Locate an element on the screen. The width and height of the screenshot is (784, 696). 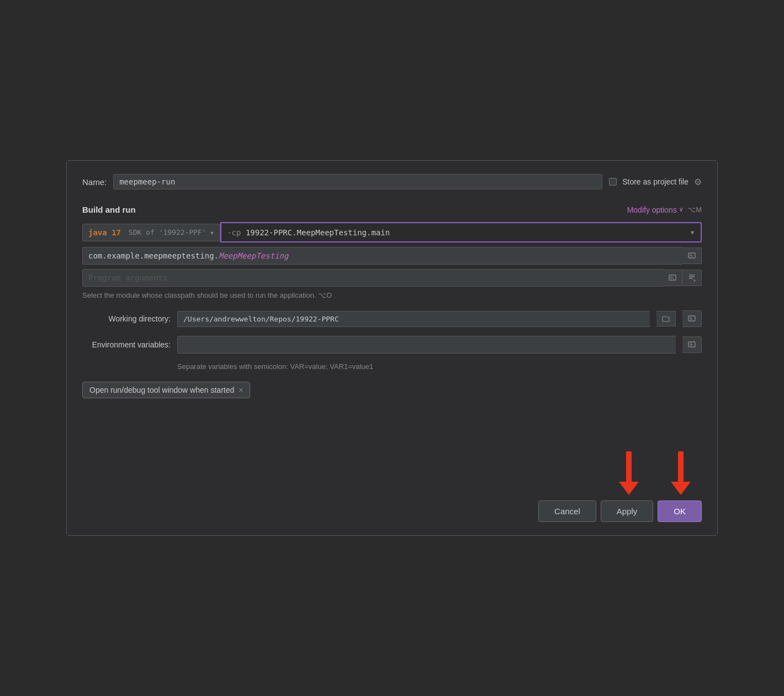
sdk-classpath-row: java 17 SDK of '19922-PPF' ▾ -cp 19922-P… is located at coordinates (392, 232).